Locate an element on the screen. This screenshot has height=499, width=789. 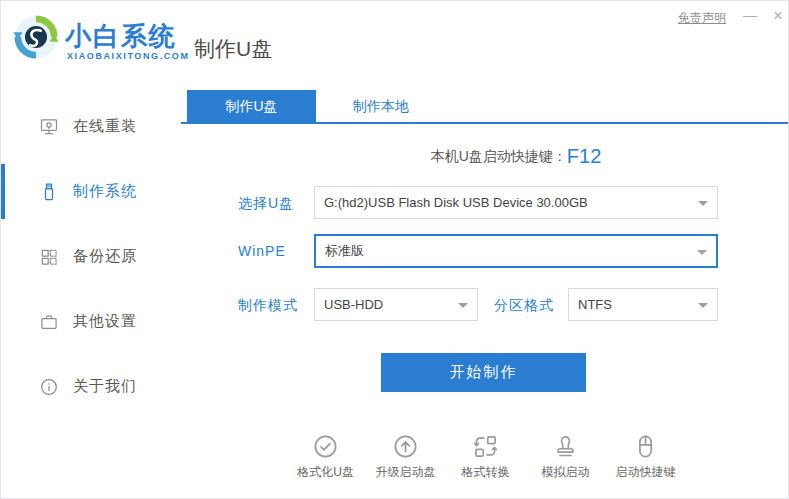
info-circle-icon is located at coordinates (49, 387).